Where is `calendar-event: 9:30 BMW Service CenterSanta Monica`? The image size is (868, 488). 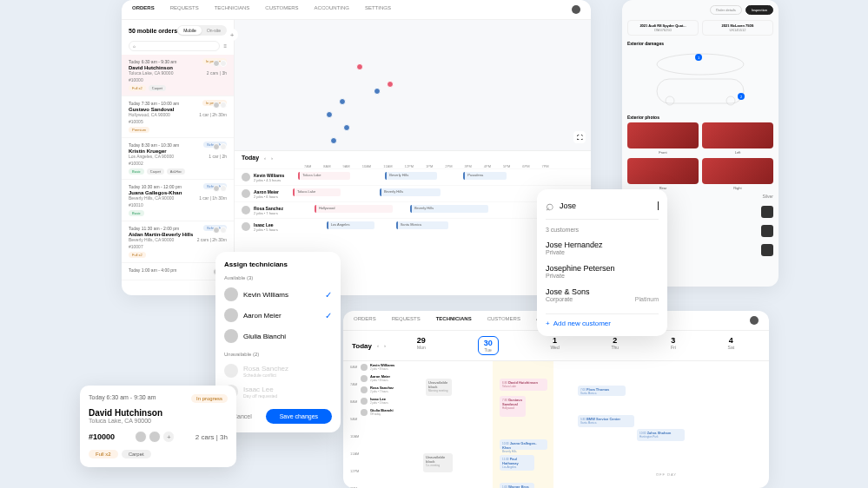
calendar-event: 9:30 BMW Service CenterSanta Monica is located at coordinates (606, 421).